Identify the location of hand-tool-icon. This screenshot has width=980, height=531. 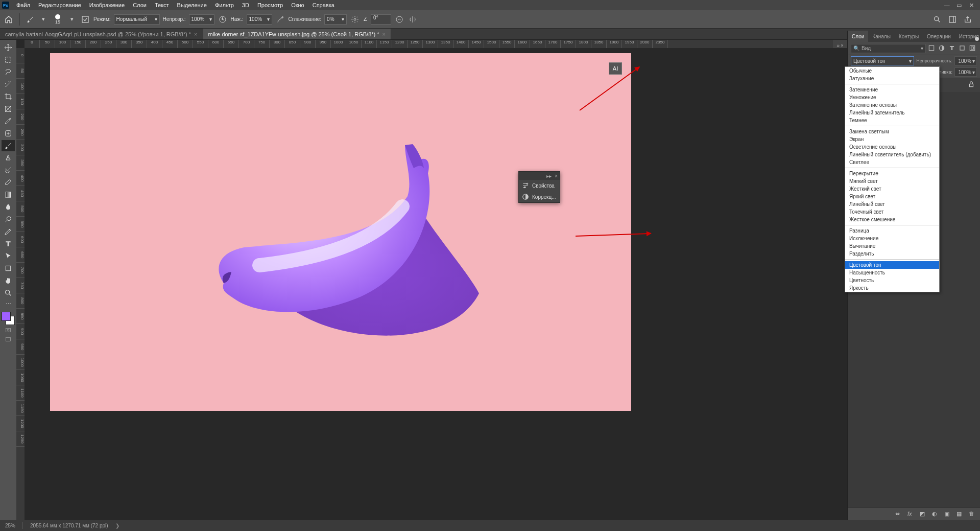
(8, 281).